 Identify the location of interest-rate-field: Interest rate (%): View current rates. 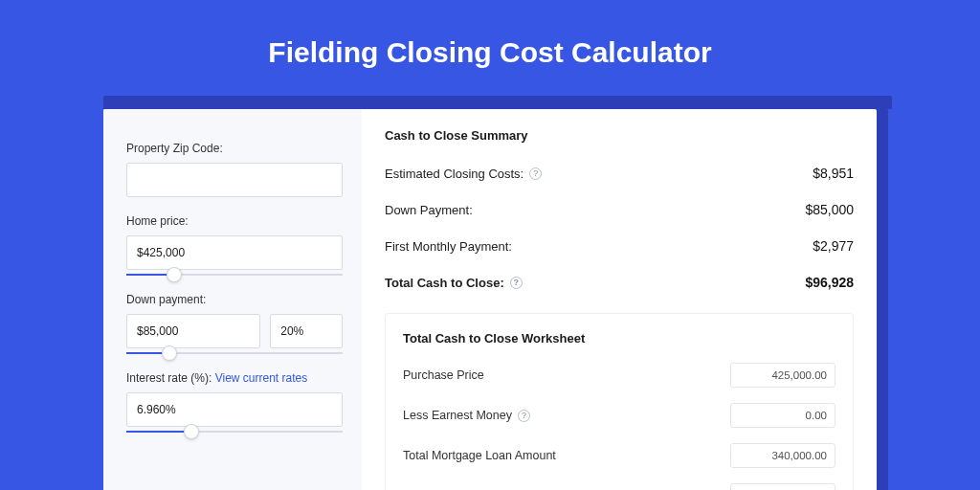
(234, 402).